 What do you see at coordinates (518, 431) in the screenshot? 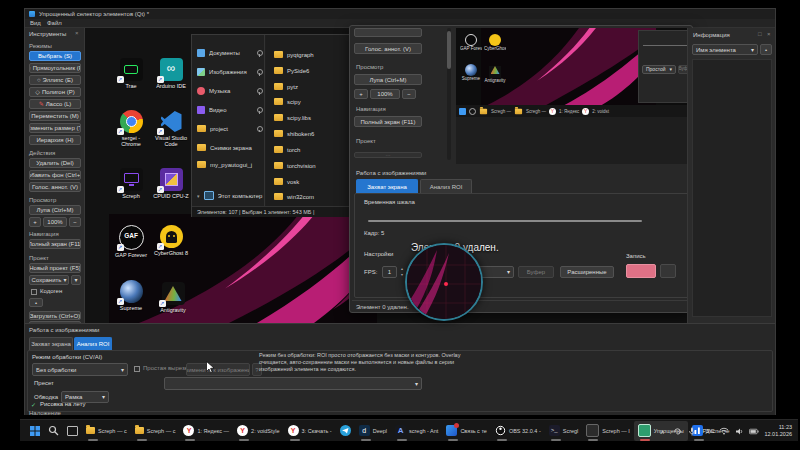
I see `taskbar-item-obs: OBS 32.0.4 -` at bounding box center [518, 431].